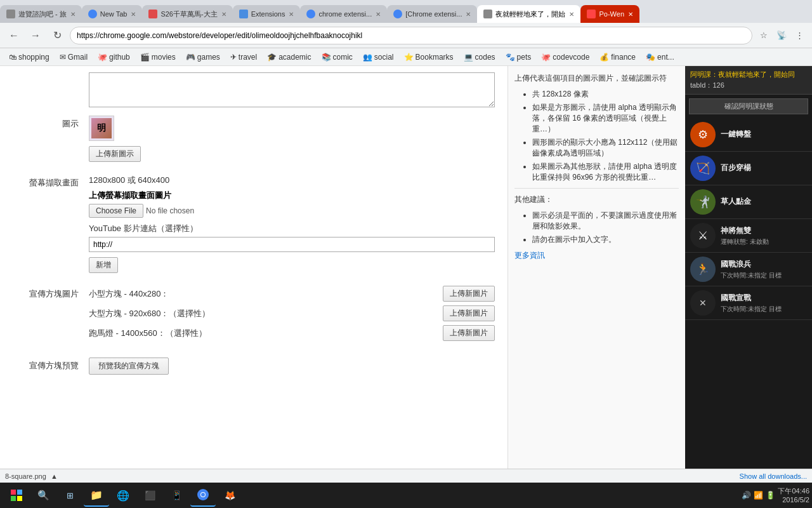 The image size is (812, 508). I want to click on youtube-input, so click(292, 244).